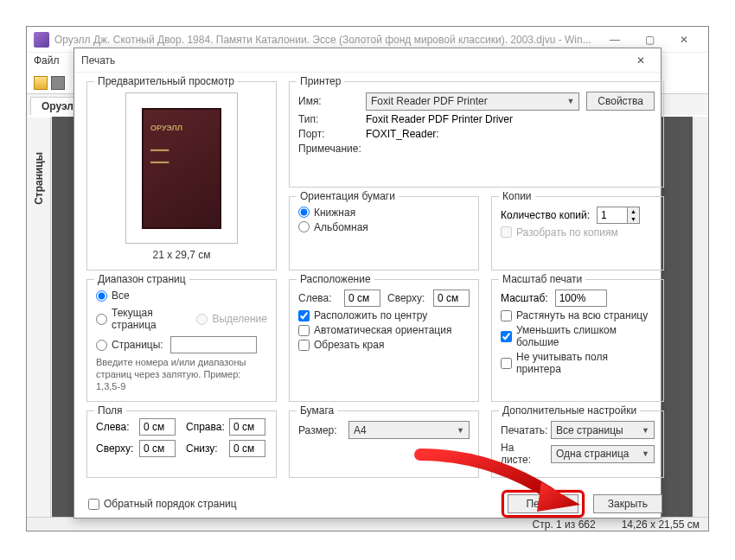 The height and width of the screenshot is (560, 735). Describe the element at coordinates (368, 60) in the screenshot. I see `dialog-titlebar: Печать ✕` at that location.